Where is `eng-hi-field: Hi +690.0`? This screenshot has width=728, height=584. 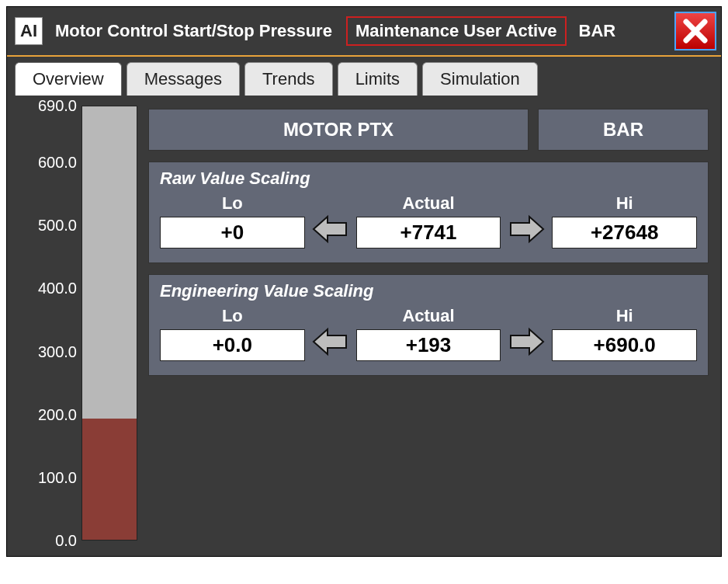 eng-hi-field: Hi +690.0 is located at coordinates (624, 334).